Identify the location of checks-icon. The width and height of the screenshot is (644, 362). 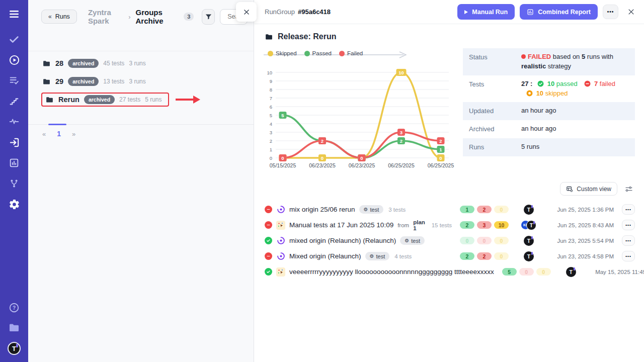
(14, 39).